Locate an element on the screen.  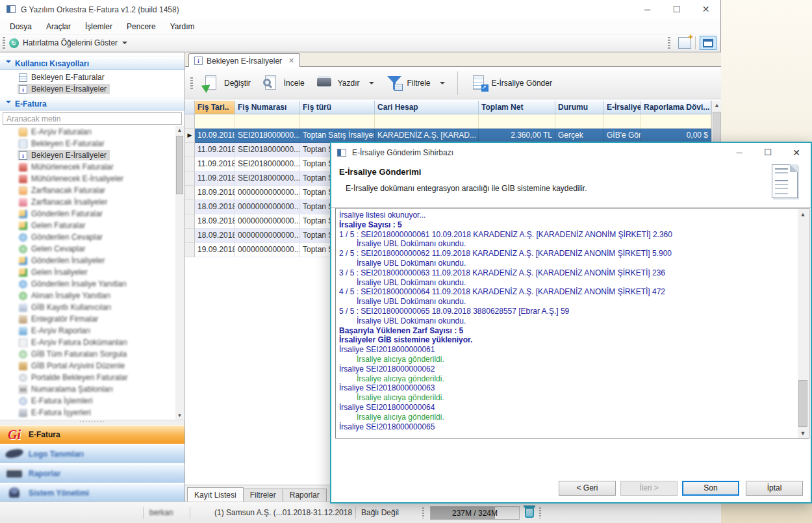
toolbar-drag-handle is located at coordinates (4, 43).